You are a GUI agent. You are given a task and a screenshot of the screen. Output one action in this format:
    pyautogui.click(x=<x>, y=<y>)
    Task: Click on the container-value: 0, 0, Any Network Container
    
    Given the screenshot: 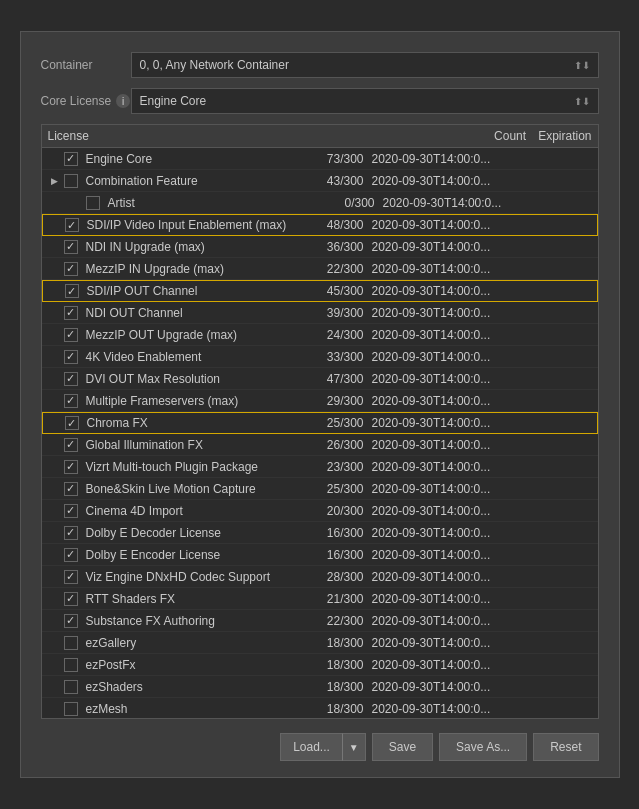 What is the action you would take?
    pyautogui.click(x=214, y=65)
    